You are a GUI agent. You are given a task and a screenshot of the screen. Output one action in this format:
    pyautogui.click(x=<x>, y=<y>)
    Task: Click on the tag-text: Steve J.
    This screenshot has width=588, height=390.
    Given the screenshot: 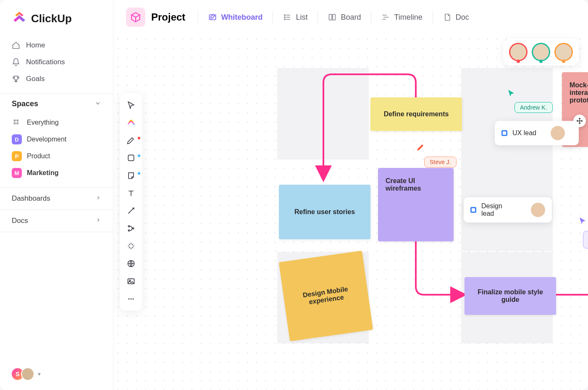 What is the action you would take?
    pyautogui.click(x=440, y=162)
    